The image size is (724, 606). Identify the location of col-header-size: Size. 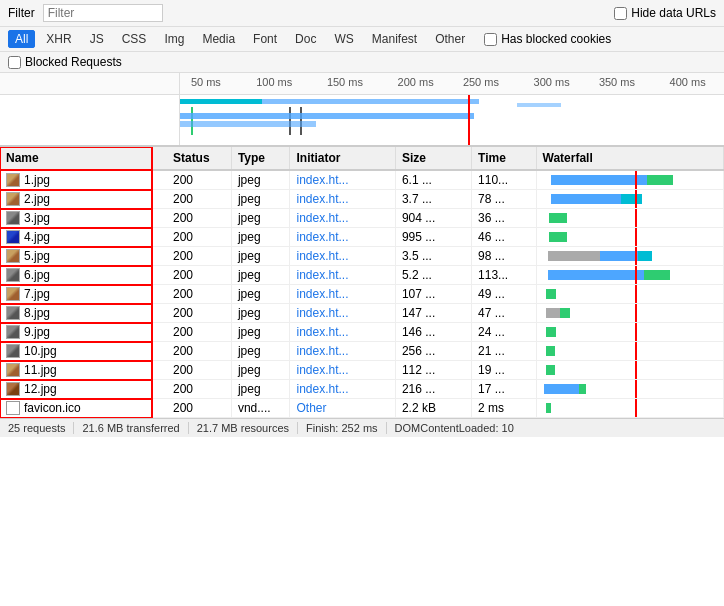
(433, 158).